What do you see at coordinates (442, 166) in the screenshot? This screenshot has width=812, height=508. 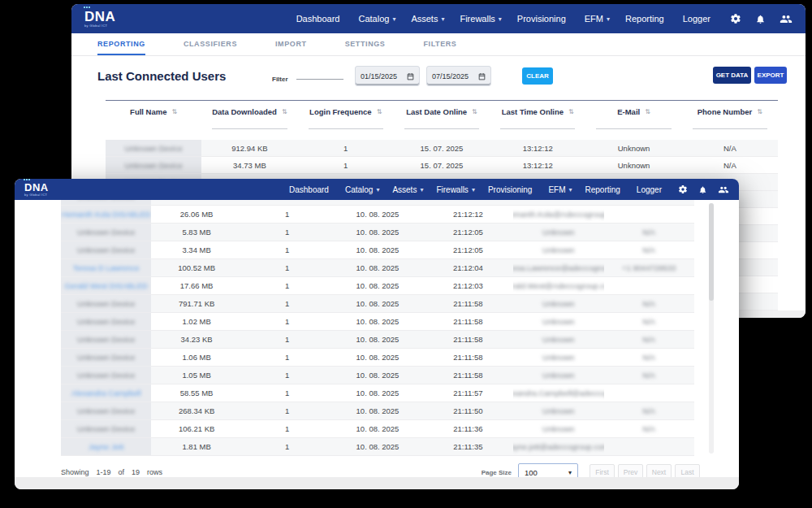 I see `table-row: Unknown Device 34.73 MB 1 15. 07. 2025 1…` at bounding box center [442, 166].